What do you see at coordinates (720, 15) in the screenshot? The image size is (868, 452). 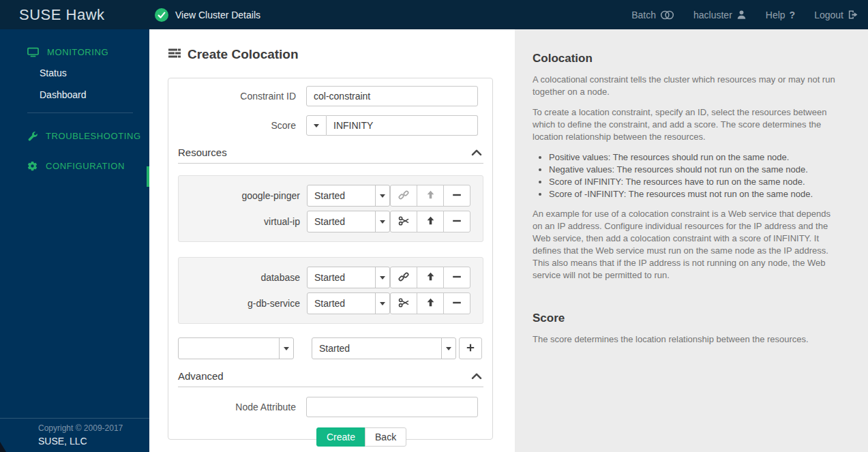 I see `nav-item-user: hacluster` at bounding box center [720, 15].